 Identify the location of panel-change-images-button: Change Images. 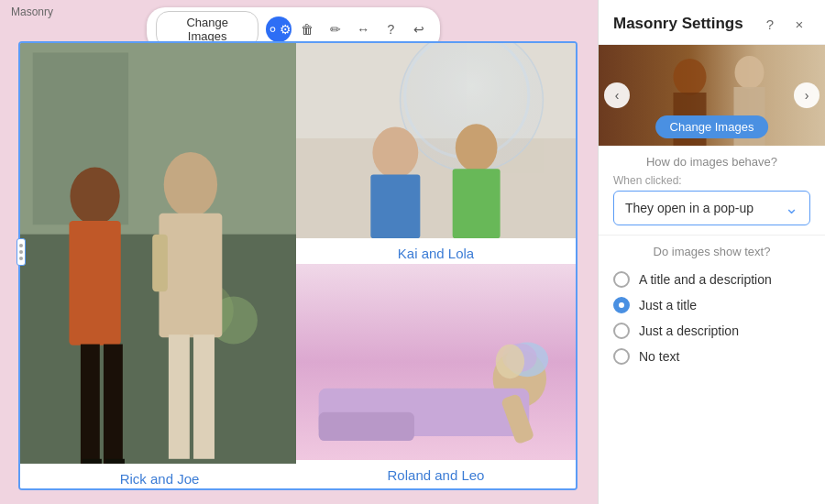
(712, 126).